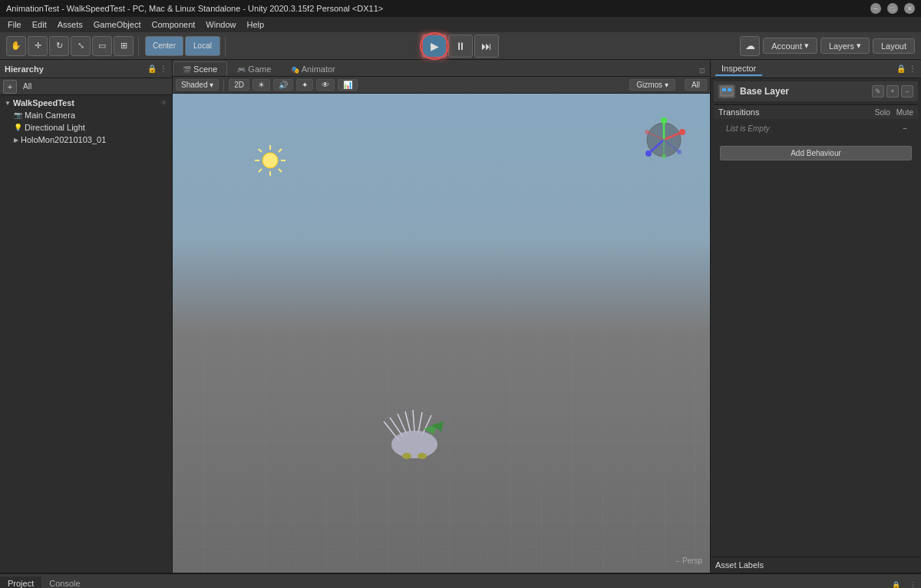  I want to click on layout-label: Layout, so click(893, 46).